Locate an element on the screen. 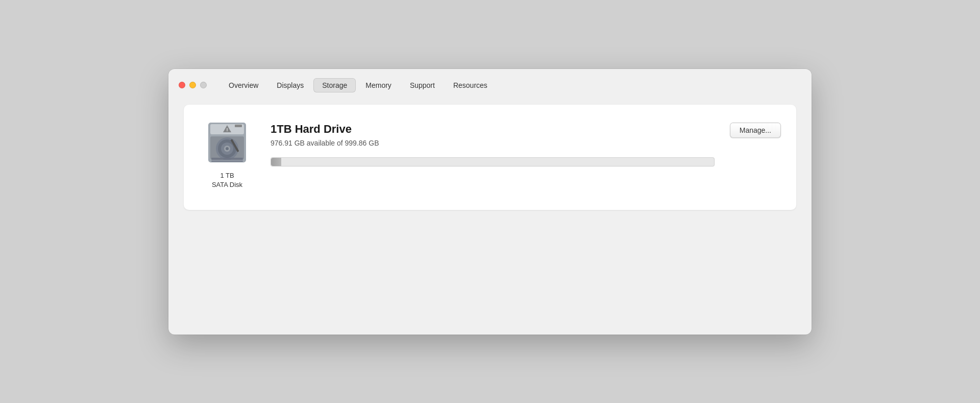 Image resolution: width=980 pixels, height=403 pixels. tab-memory: Memory is located at coordinates (379, 85).